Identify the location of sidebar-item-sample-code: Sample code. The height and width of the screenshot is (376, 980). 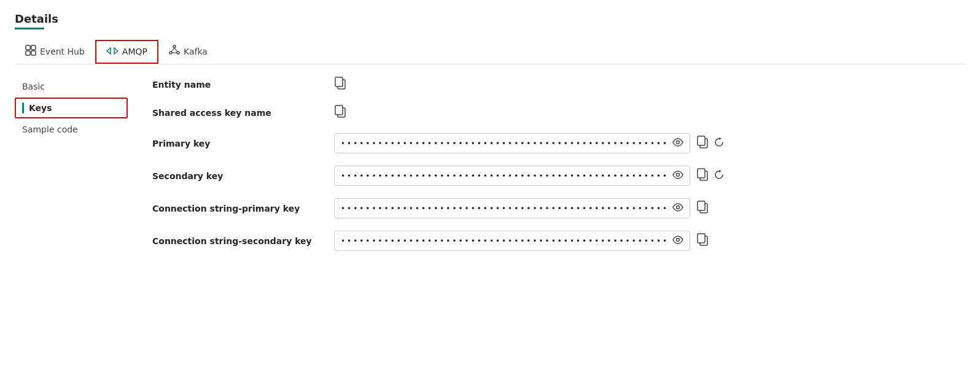
(71, 129).